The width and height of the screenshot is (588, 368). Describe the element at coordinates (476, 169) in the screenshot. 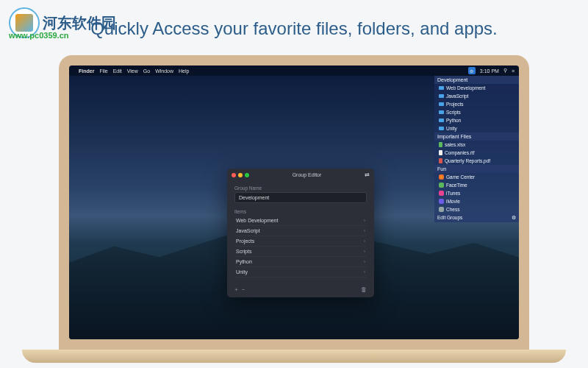

I see `group-header-fun: Fun` at that location.